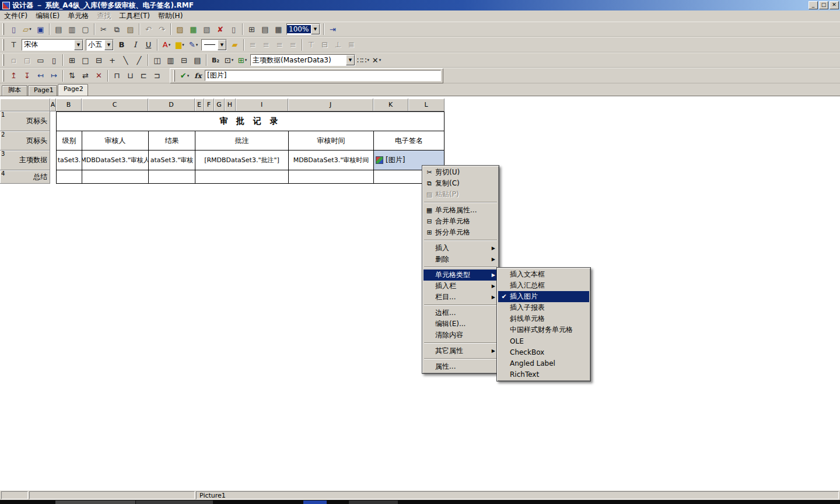  Describe the element at coordinates (242, 141) in the screenshot. I see `header-cell-comment: 批注` at that location.